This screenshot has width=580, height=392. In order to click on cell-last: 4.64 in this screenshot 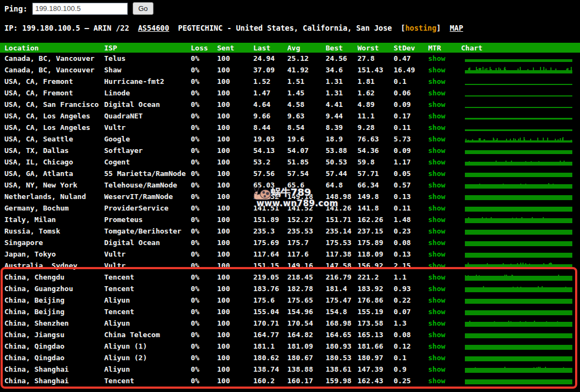, I will do `click(270, 104)`.